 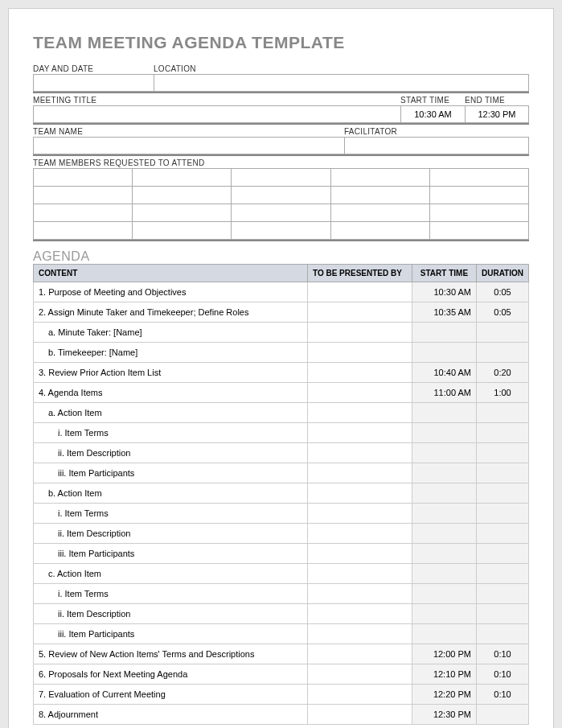 What do you see at coordinates (170, 333) in the screenshot?
I see `agenda-content: a. Minute Taker: [Name]` at bounding box center [170, 333].